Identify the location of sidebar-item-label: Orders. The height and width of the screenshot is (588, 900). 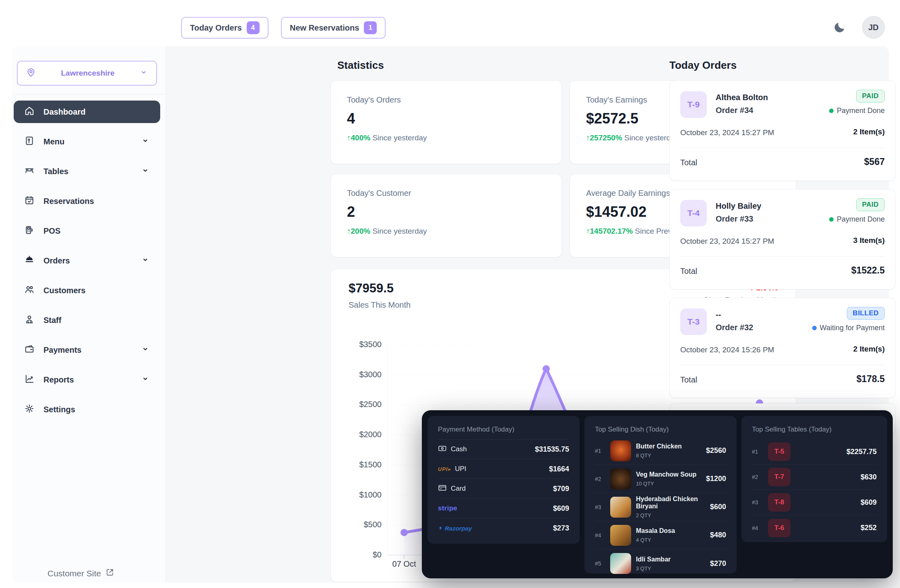
(88, 261).